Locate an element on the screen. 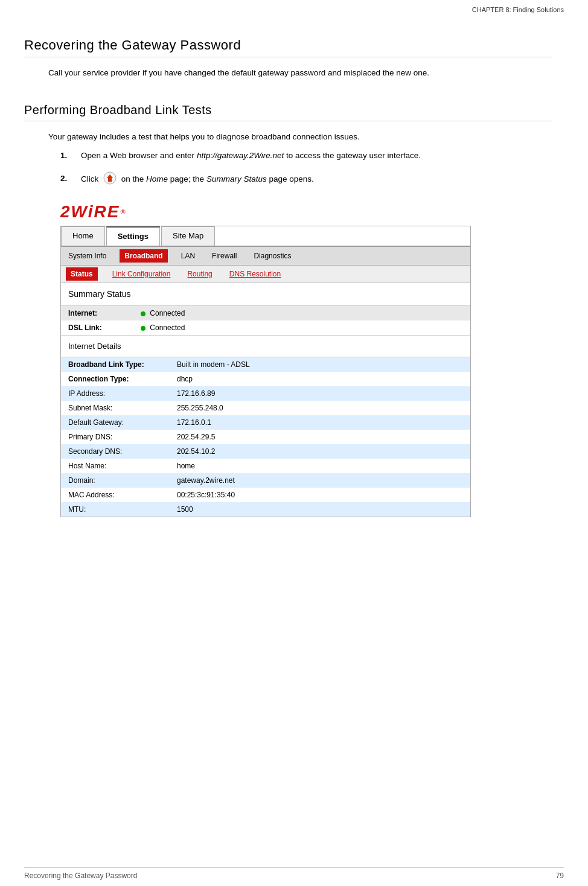 This screenshot has height=886, width=588. dsl-status-text: Connected is located at coordinates (167, 328).